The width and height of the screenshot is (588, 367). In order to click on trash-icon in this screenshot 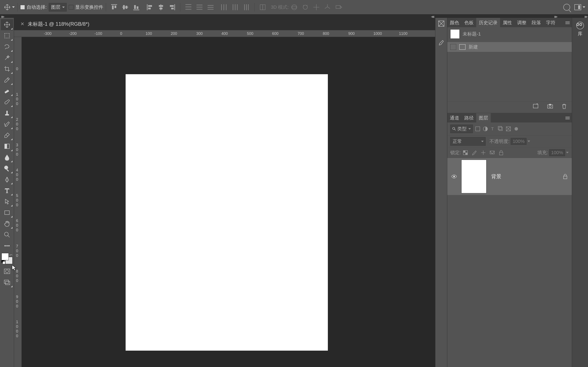, I will do `click(564, 106)`.